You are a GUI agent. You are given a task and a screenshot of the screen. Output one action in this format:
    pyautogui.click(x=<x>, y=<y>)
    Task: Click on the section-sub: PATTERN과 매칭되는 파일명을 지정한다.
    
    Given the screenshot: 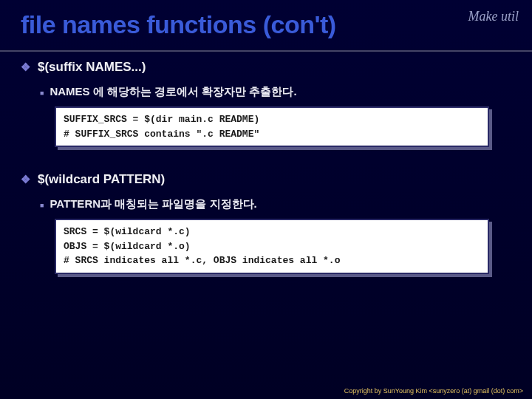 What is the action you would take?
    pyautogui.click(x=153, y=204)
    